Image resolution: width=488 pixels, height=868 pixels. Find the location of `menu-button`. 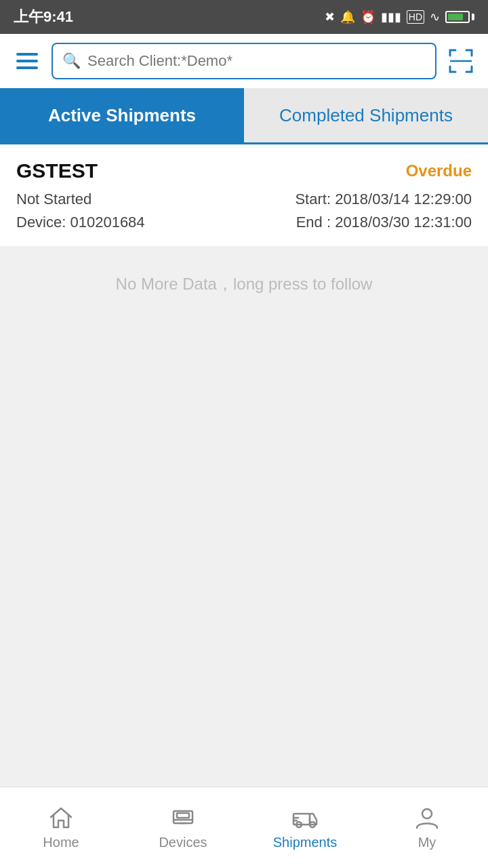

menu-button is located at coordinates (27, 61).